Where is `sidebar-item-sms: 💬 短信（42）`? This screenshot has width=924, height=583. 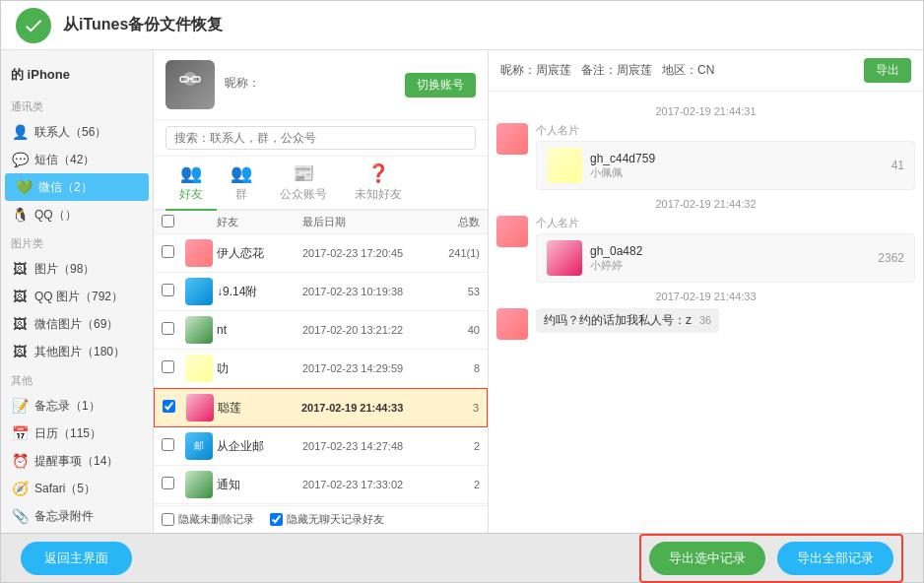
sidebar-item-sms: 💬 短信（42） is located at coordinates (77, 160).